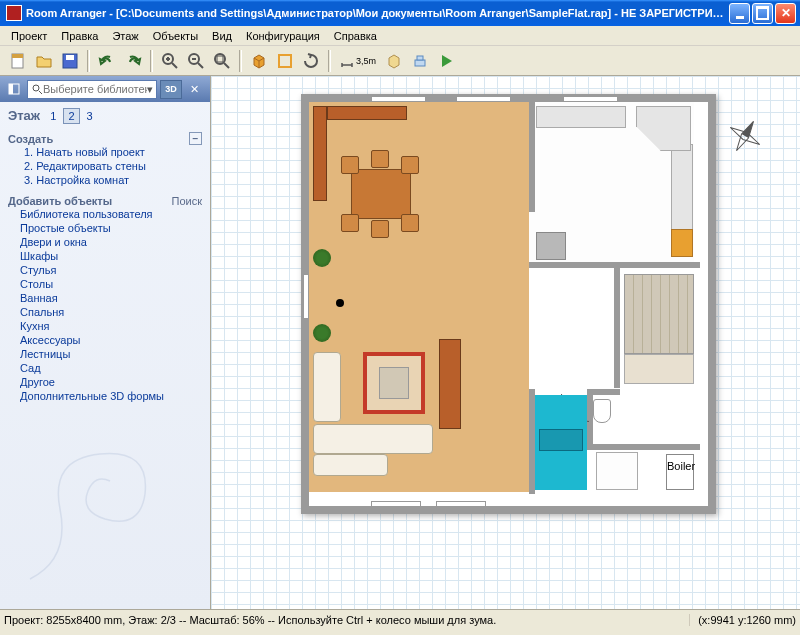 Image resolution: width=800 pixels, height=635 pixels. What do you see at coordinates (762, 14) in the screenshot?
I see `maximize-button` at bounding box center [762, 14].